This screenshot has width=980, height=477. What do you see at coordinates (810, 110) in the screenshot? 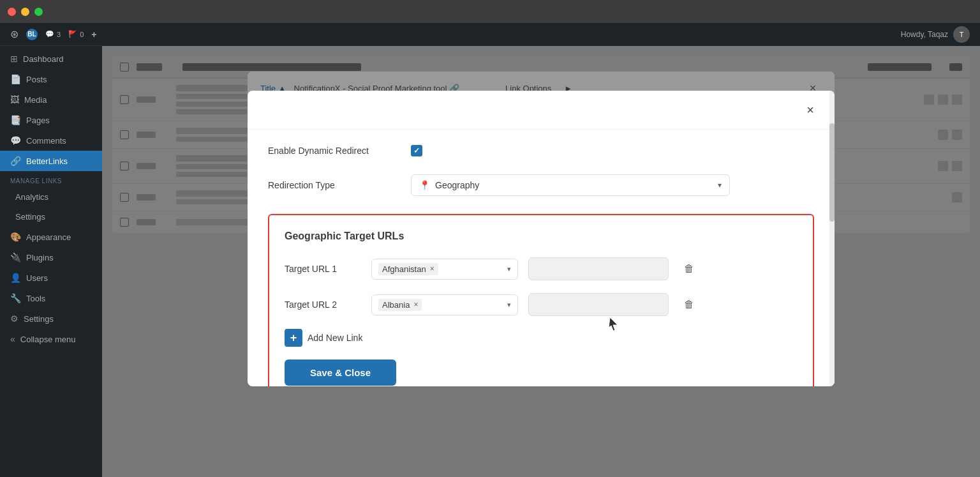
I see `inner-modal-close-button: ×` at bounding box center [810, 110].